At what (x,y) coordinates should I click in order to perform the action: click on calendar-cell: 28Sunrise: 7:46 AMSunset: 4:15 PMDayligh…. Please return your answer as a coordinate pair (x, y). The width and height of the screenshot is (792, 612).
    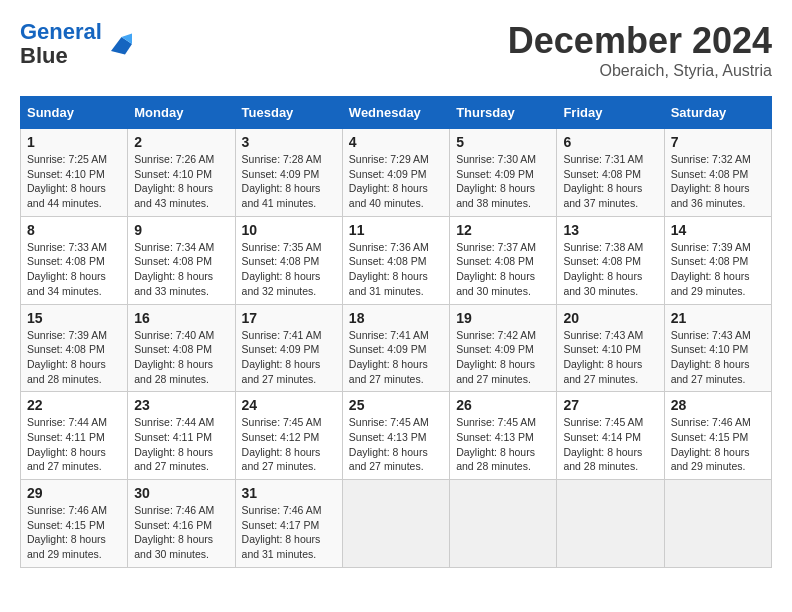
    Looking at the image, I should click on (718, 436).